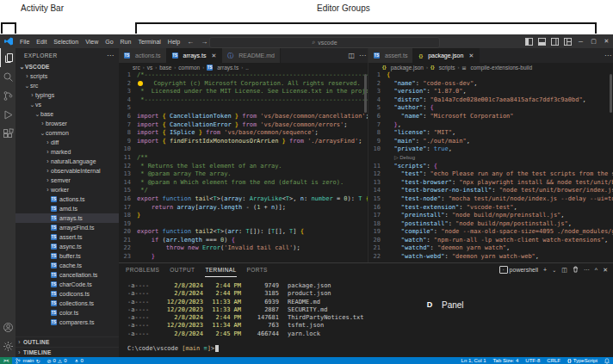  Describe the element at coordinates (518, 270) in the screenshot. I see `shell-selector: › powershell` at that location.